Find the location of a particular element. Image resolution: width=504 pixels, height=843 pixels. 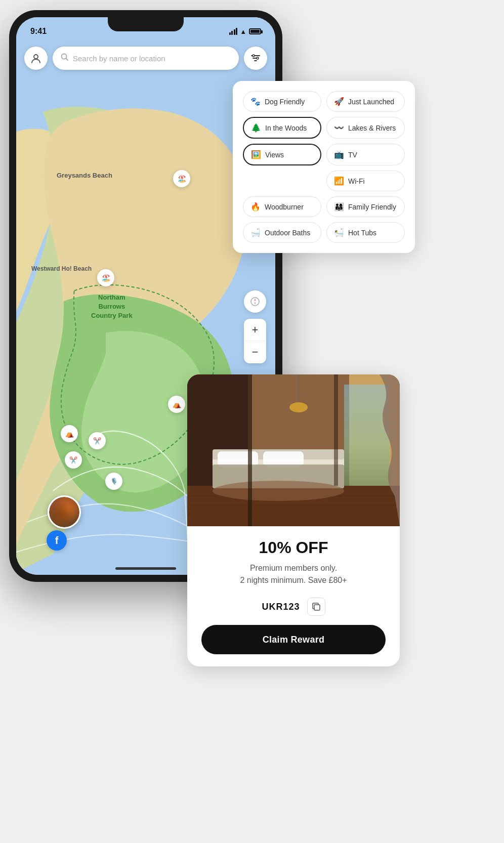

status-bar: 9:41 ▲ is located at coordinates (146, 29).